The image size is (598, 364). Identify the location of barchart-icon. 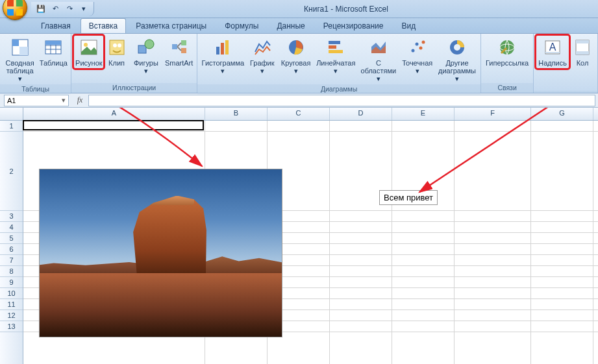
(336, 47).